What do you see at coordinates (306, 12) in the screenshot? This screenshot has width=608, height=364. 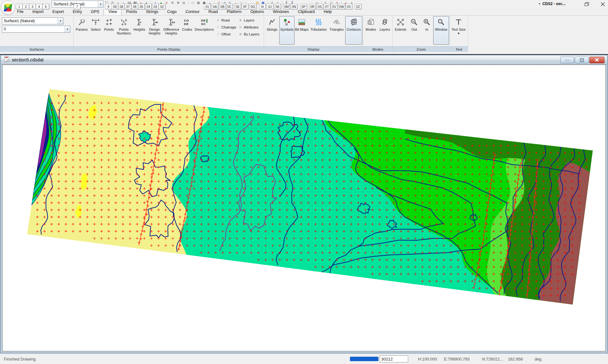 I see `tab-clipboard: Clipboard` at bounding box center [306, 12].